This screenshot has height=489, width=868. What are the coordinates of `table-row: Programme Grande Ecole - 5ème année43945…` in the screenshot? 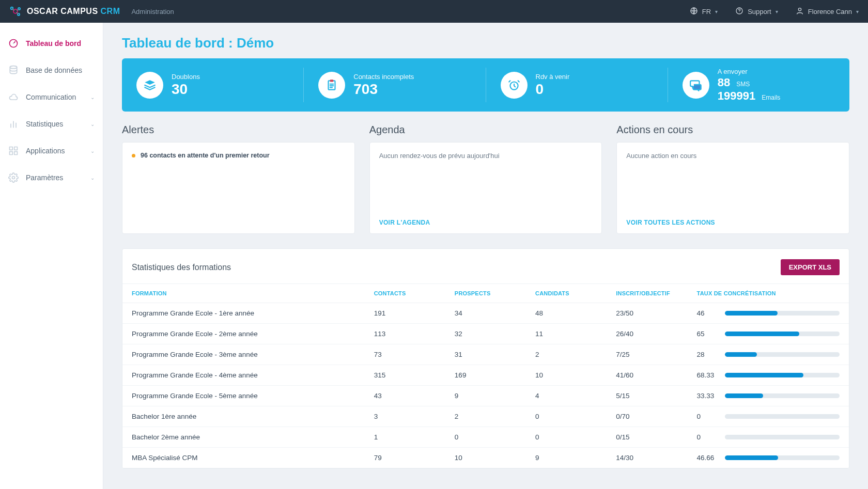 It's located at (486, 396).